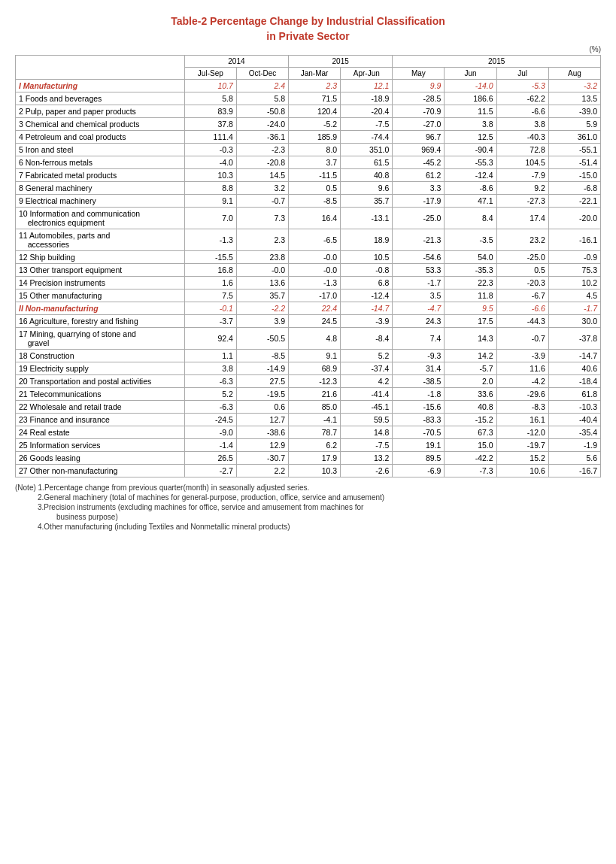 Image resolution: width=616 pixels, height=864 pixels. I want to click on cell-4-6: -40.3, so click(522, 137).